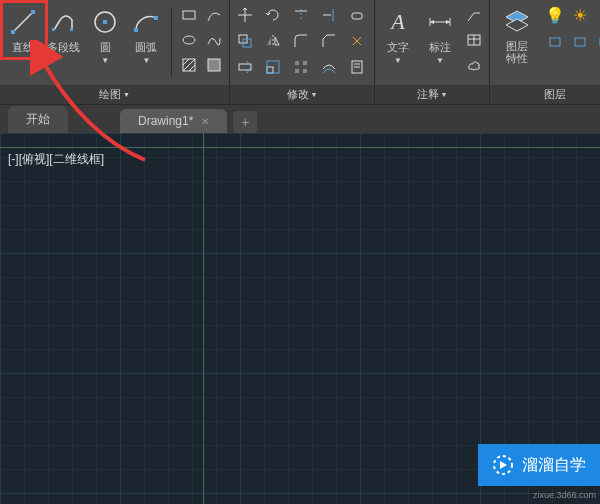 The image size is (600, 504). Describe the element at coordinates (517, 22) in the screenshot. I see `layers-icon` at that location.